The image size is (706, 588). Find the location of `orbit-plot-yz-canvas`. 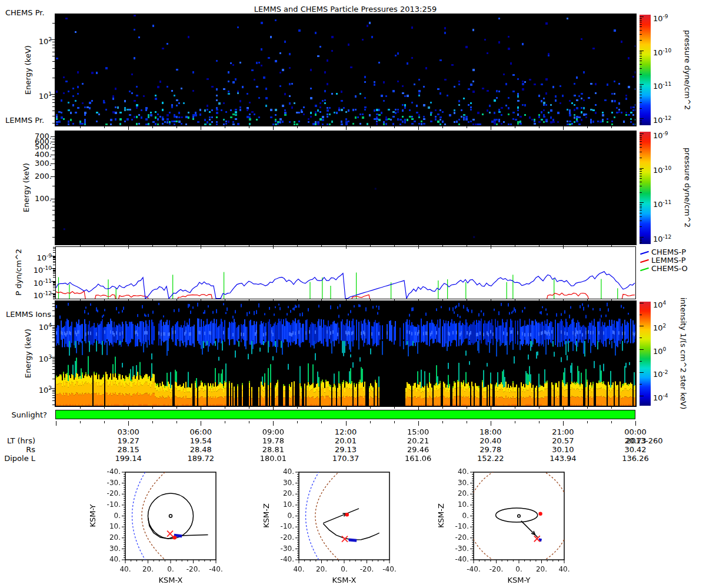

orbit-plot-yz-canvas is located at coordinates (497, 522).